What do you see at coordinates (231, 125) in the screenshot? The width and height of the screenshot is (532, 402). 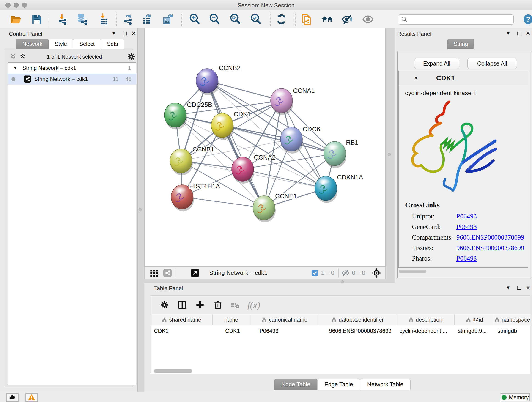 I see `protein-node-cdk1: CDK1` at bounding box center [231, 125].